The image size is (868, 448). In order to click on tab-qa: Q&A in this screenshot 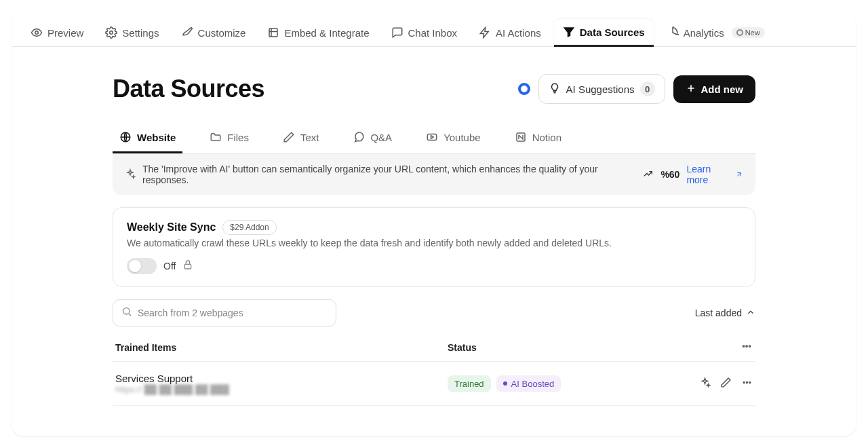, I will do `click(372, 138)`.